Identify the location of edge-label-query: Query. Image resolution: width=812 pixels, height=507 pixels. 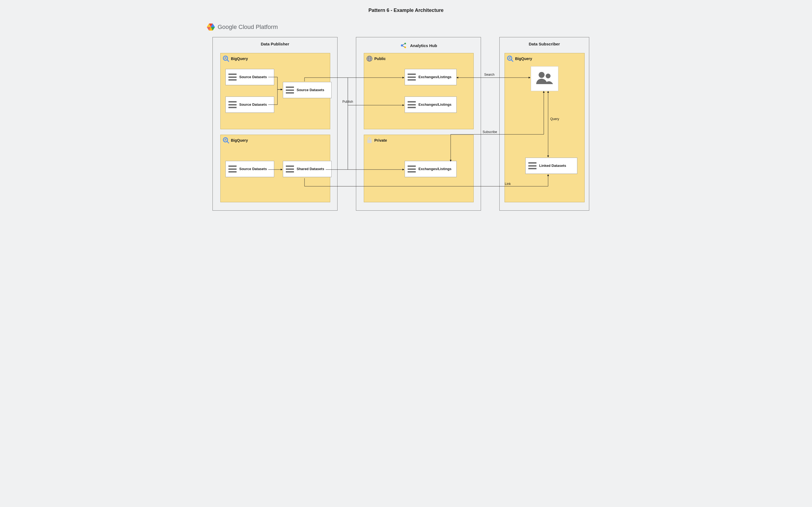
(555, 119).